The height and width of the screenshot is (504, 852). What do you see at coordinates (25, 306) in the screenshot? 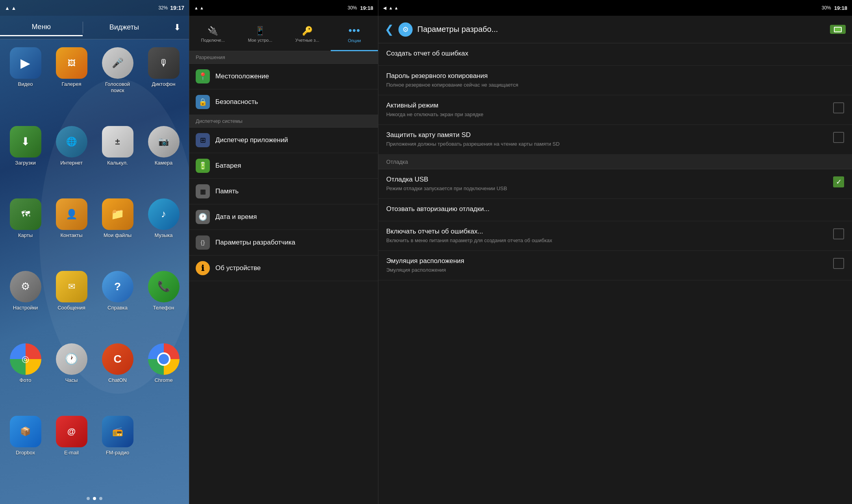
I see `app-settings: ⚙ Настройки` at bounding box center [25, 306].